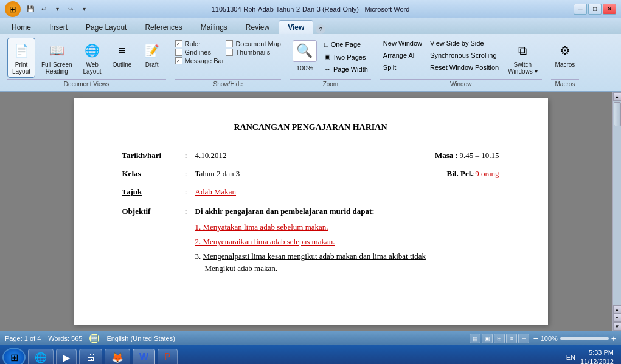 The width and height of the screenshot is (621, 364). Describe the element at coordinates (253, 48) in the screenshot. I see `show-hide-checkboxes-2: Document Map Thumbnails` at that location.